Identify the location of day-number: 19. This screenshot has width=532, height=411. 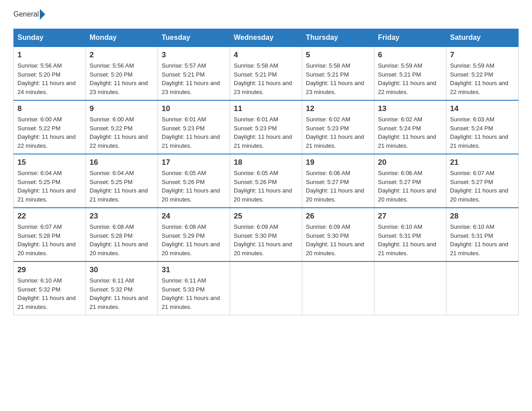
(338, 163).